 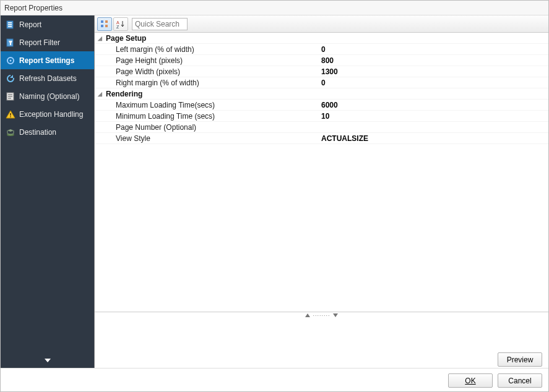 I want to click on sidebar-item-label: Exception Handling, so click(x=51, y=114).